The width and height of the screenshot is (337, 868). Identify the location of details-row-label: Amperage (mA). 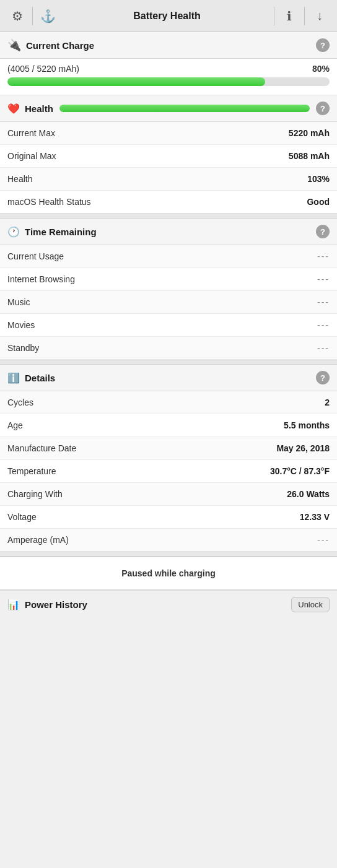
(38, 540).